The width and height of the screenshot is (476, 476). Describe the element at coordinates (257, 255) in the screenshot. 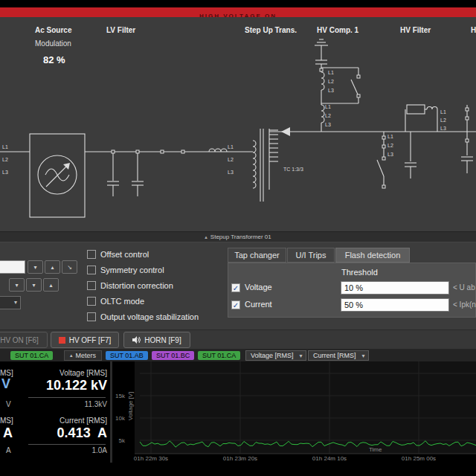

I see `tab-tap-changer: Tap changer` at that location.